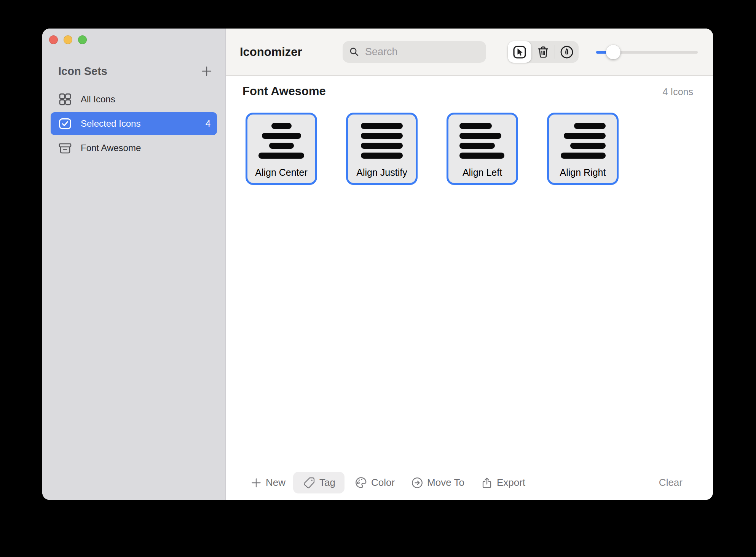 The image size is (756, 557). I want to click on pen-circle-icon, so click(567, 52).